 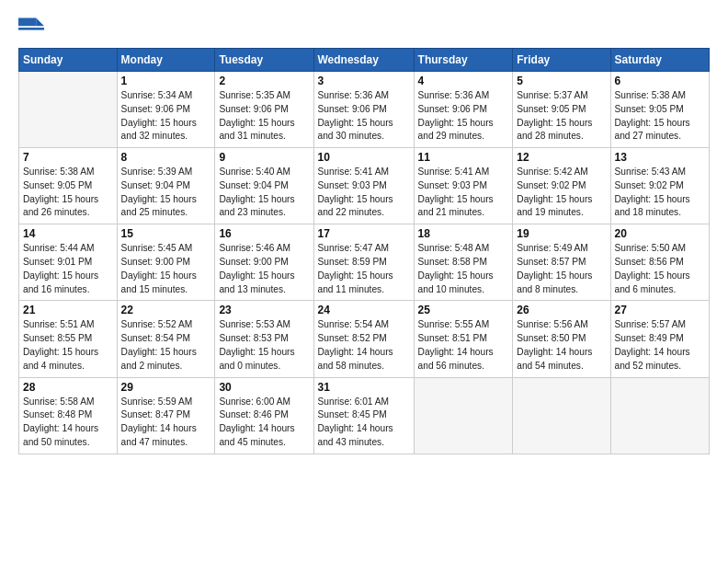 I want to click on day-number: 17, so click(x=364, y=234).